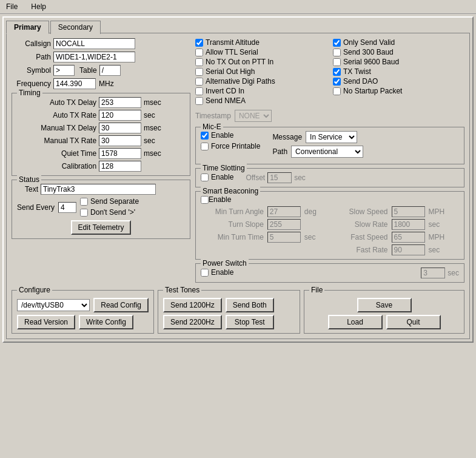  What do you see at coordinates (250, 322) in the screenshot?
I see `stop-test-button: Stop Test` at bounding box center [250, 322].